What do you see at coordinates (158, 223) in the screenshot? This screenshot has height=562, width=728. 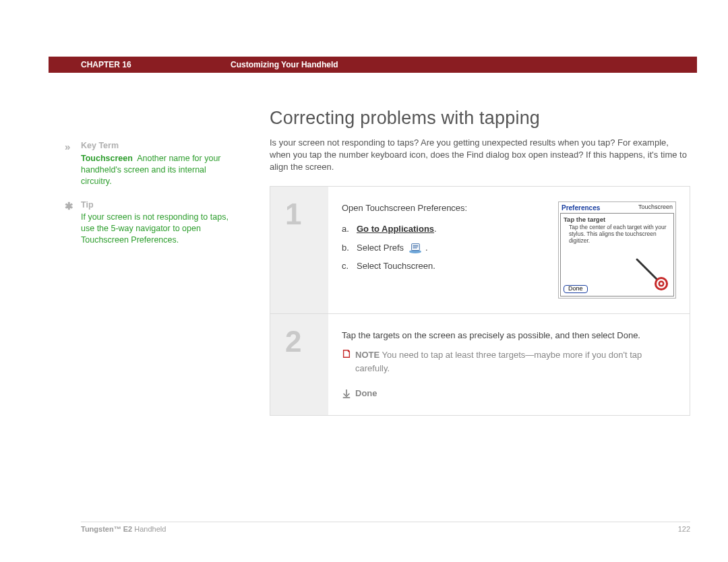 I see `tip-block: ✱ Tip If your screen is not responding t…` at bounding box center [158, 223].